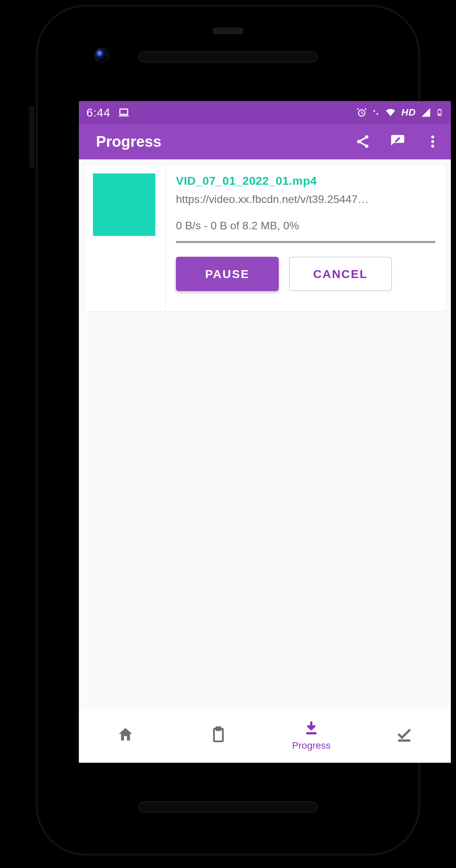  What do you see at coordinates (33, 137) in the screenshot?
I see `phone-side-button` at bounding box center [33, 137].